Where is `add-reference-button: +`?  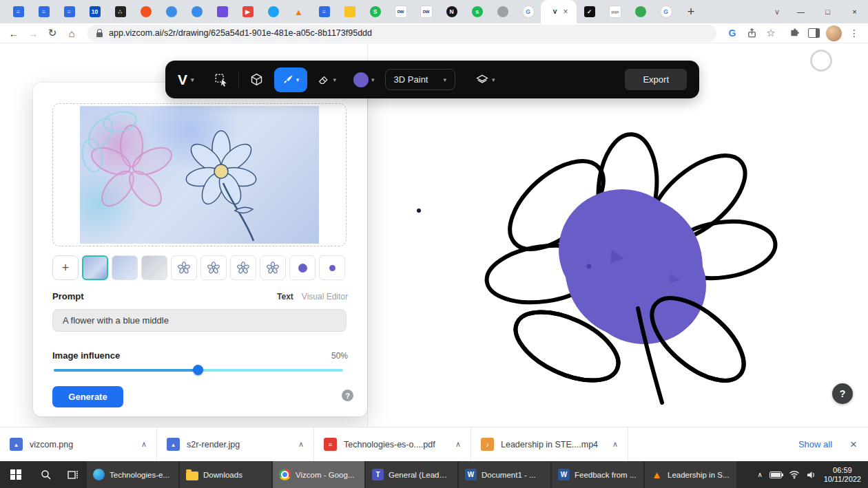
add-reference-button: + is located at coordinates (65, 268).